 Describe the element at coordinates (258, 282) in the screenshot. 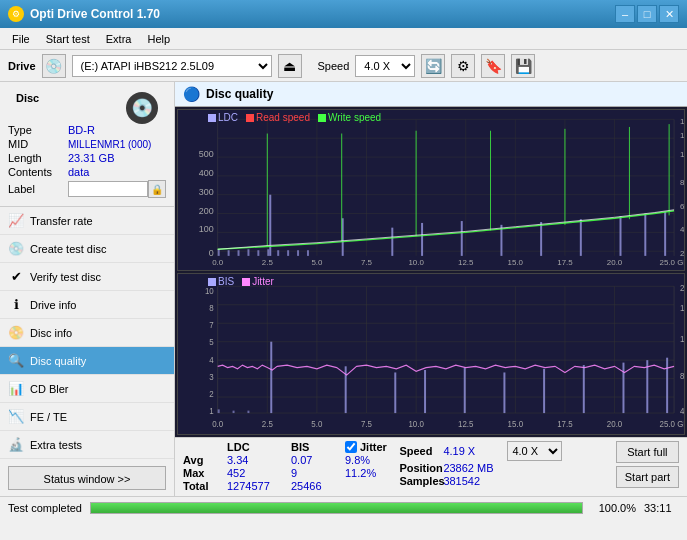

I see `legend-jitter: Jitter` at that location.